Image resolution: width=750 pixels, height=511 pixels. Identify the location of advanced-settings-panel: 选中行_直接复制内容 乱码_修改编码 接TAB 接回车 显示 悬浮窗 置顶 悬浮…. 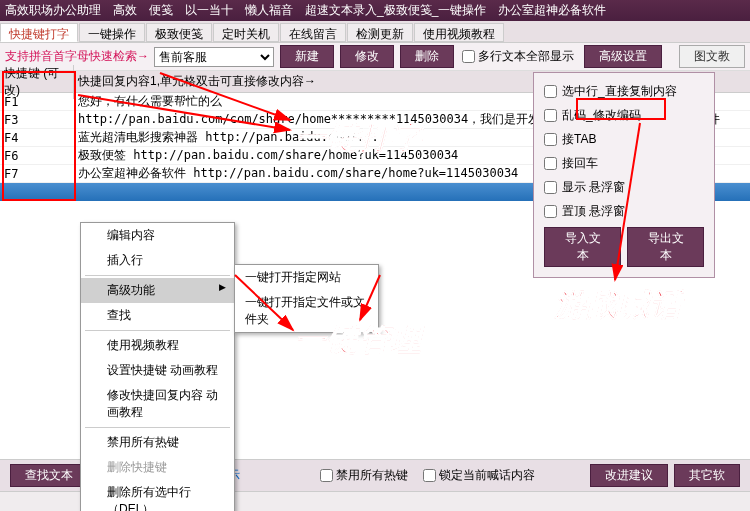
(624, 175).